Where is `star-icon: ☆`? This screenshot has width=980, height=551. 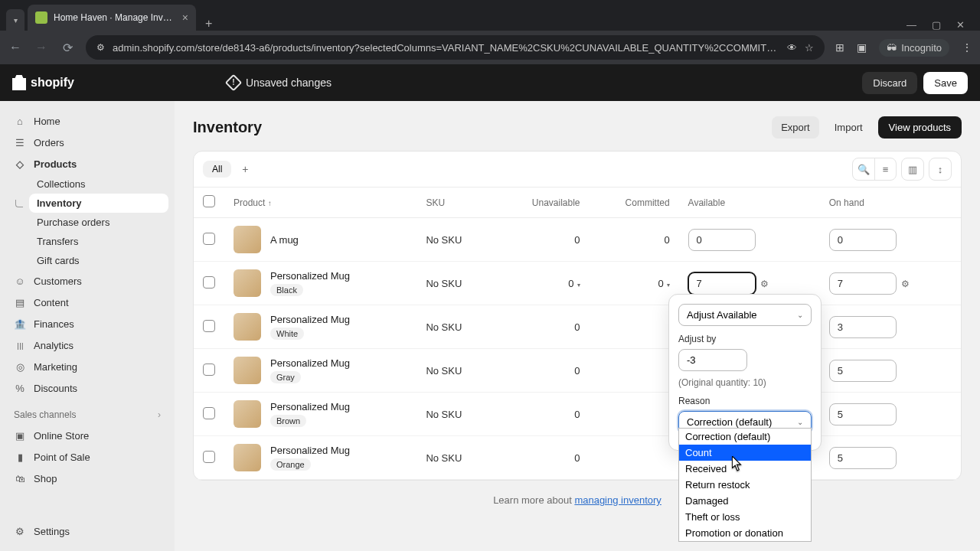 star-icon: ☆ is located at coordinates (809, 47).